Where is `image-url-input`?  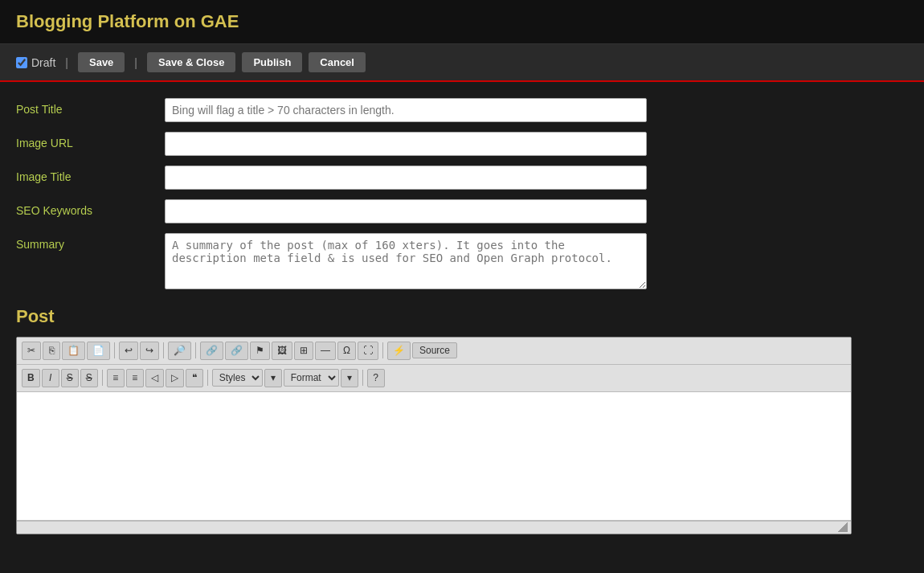 image-url-input is located at coordinates (406, 144).